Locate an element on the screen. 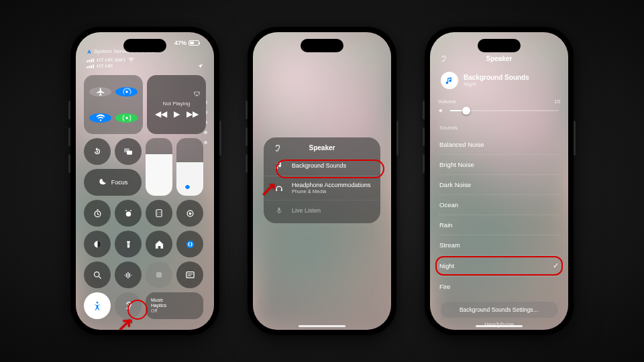 The image size is (644, 362). dark-mode-button is located at coordinates (97, 244).